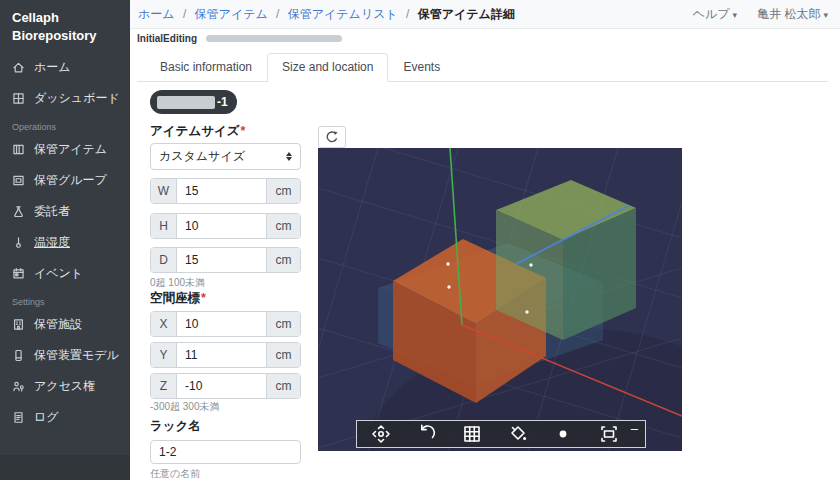 The image size is (840, 480). What do you see at coordinates (222, 156) in the screenshot?
I see `item-size-select-value: カスタムサイズ` at bounding box center [222, 156].